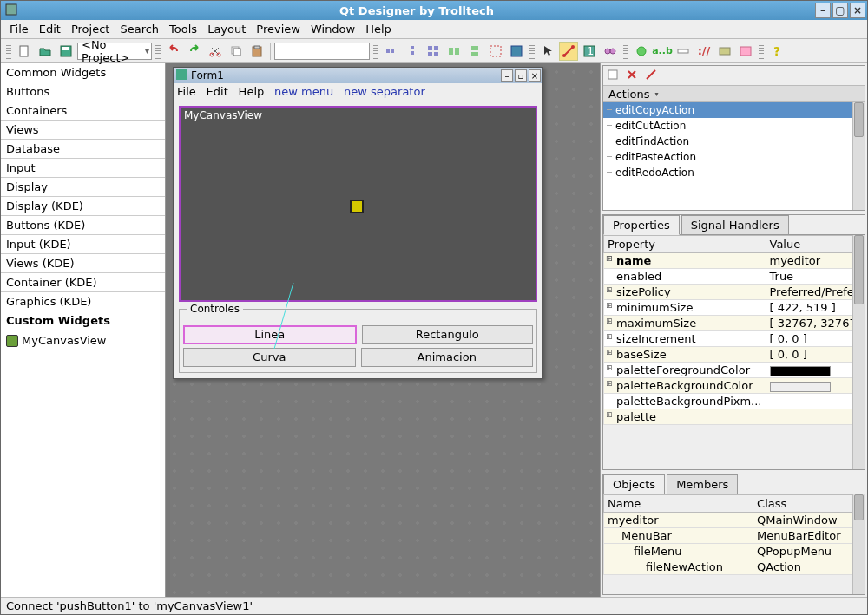 The width and height of the screenshot is (868, 615). I want to click on minimize-button: –, so click(823, 10).